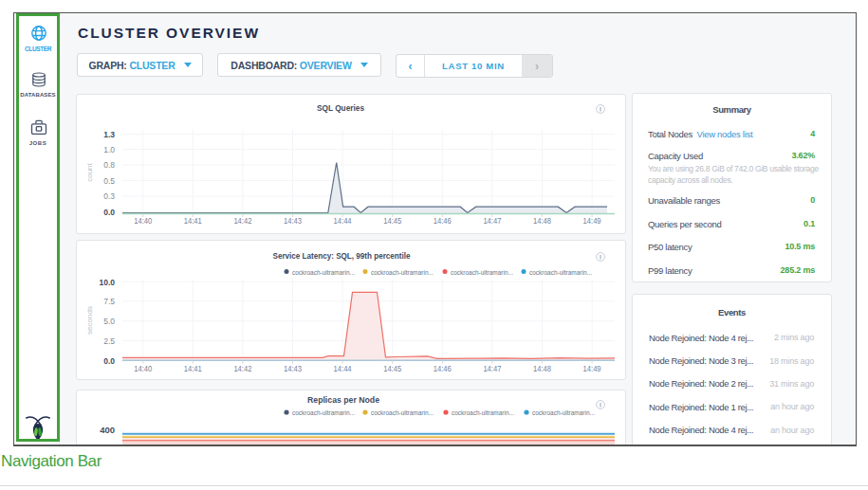 Image resolution: width=868 pixels, height=490 pixels. Describe the element at coordinates (341, 108) in the screenshot. I see `svg-text: SQL Queries` at that location.